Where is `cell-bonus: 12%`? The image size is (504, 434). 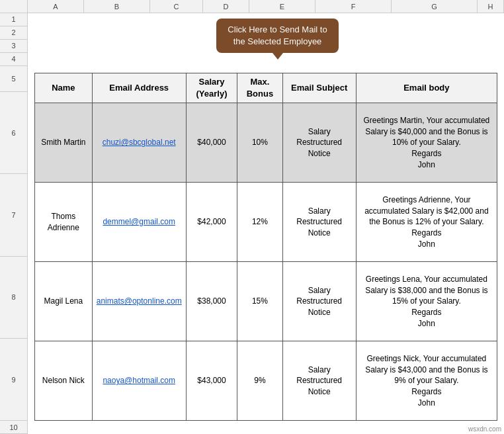
cell-bonus: 12% is located at coordinates (260, 222).